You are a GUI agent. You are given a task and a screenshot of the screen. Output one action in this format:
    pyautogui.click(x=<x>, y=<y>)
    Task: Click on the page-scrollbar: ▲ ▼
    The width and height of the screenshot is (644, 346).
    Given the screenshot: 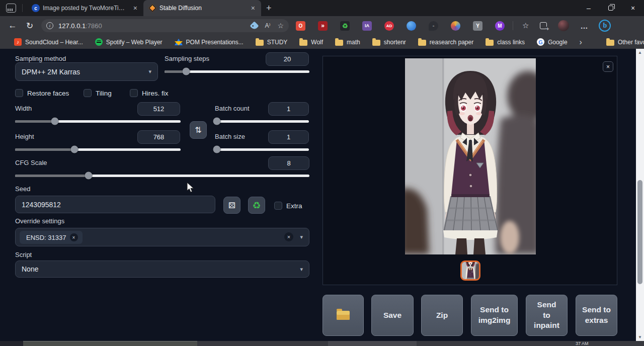 What is the action you would take?
    pyautogui.click(x=640, y=195)
    